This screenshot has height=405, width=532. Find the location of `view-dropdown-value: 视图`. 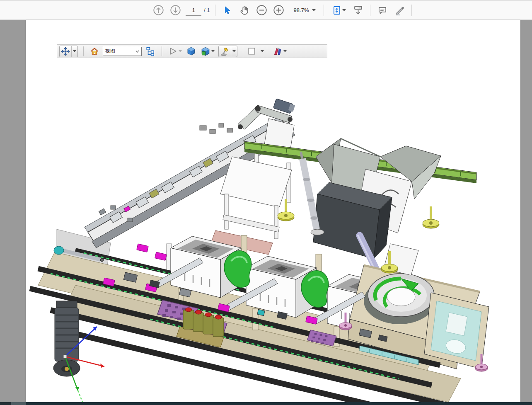

view-dropdown-value: 视图 is located at coordinates (110, 51).